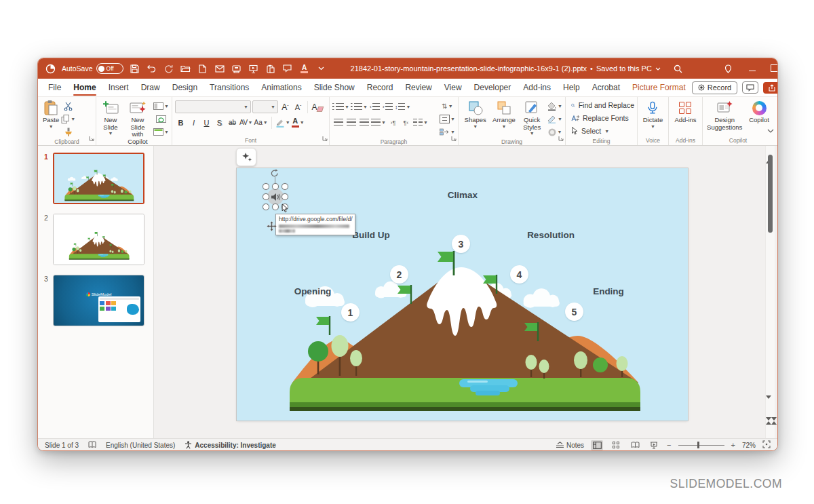 Image resolution: width=814 pixels, height=504 pixels. Describe the element at coordinates (555, 106) in the screenshot. I see `shape-fill-button: ▼` at that location.